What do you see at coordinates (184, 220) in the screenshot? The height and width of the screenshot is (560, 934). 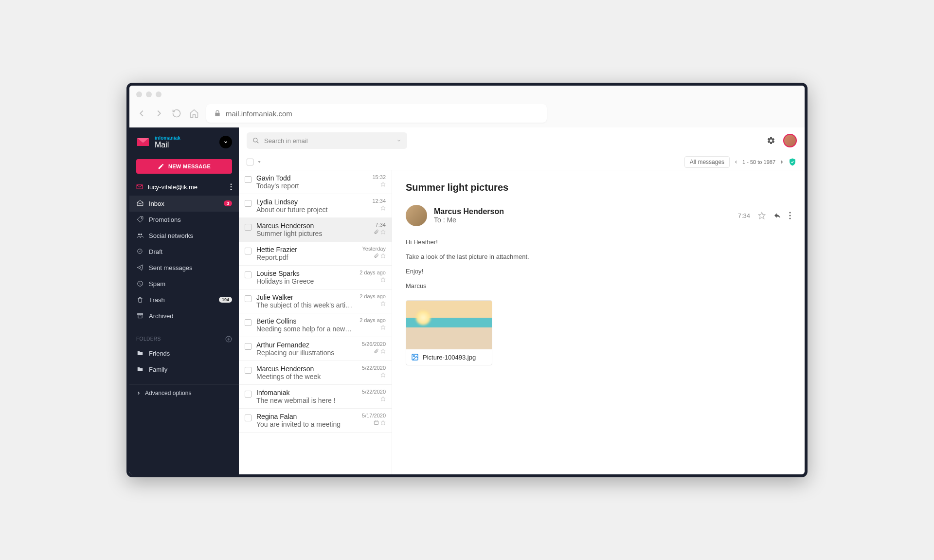 I see `sidebar-item-promotions: Promotions` at bounding box center [184, 220].